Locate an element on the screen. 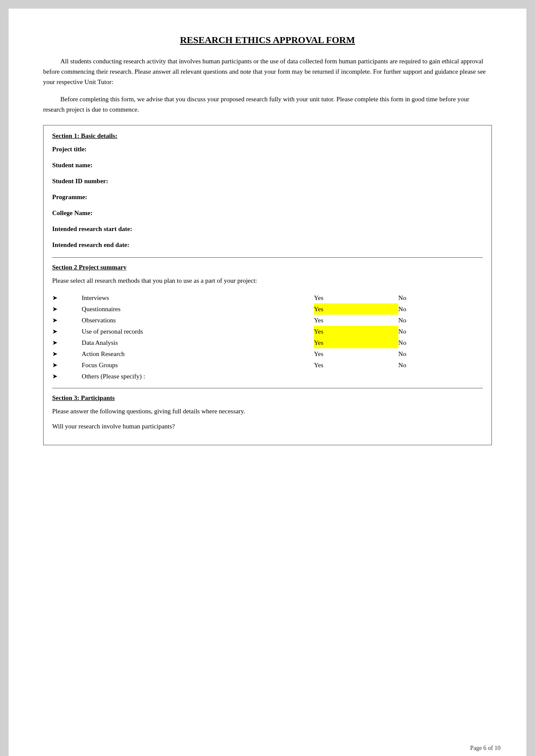 This screenshot has height=756, width=535. no-observations: No is located at coordinates (441, 320).